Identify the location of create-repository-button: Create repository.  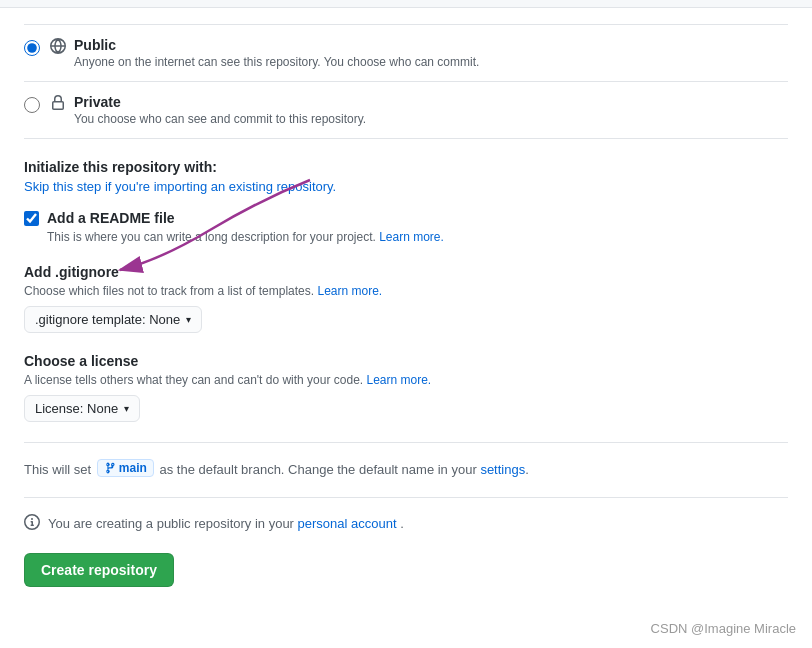
(99, 570).